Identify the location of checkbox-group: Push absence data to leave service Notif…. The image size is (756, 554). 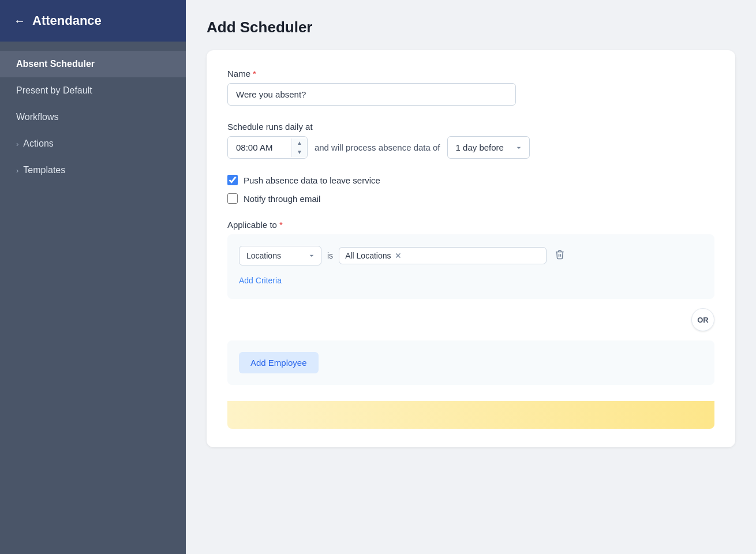
(471, 189).